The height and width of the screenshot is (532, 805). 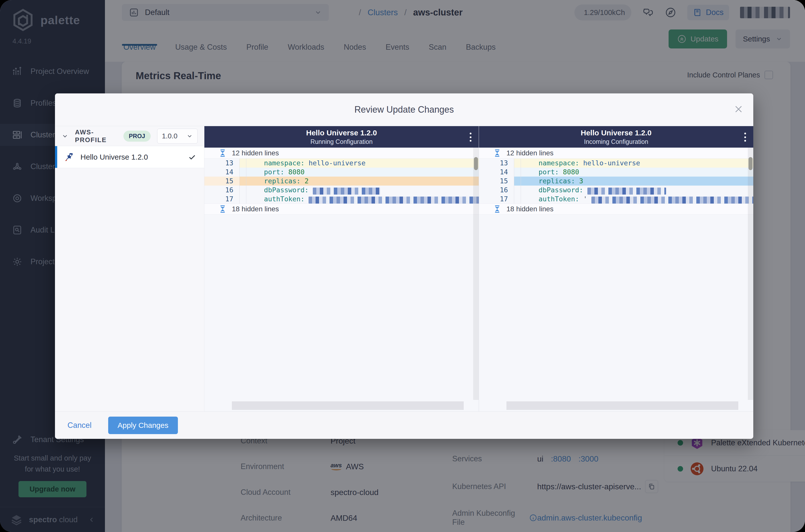 What do you see at coordinates (738, 109) in the screenshot?
I see `close-icon` at bounding box center [738, 109].